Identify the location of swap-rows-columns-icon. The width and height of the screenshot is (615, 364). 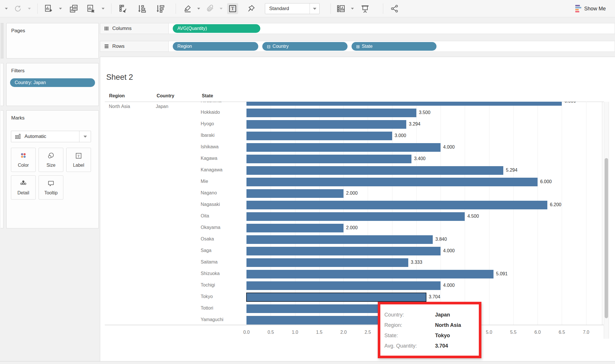
(123, 9).